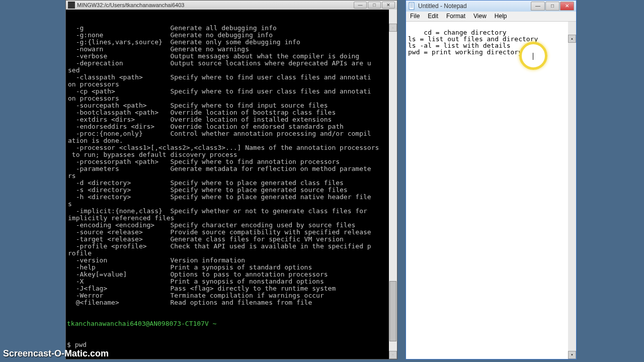 The image size is (644, 362). I want to click on notepad-scrollbar: ▴ ▾, so click(572, 190).